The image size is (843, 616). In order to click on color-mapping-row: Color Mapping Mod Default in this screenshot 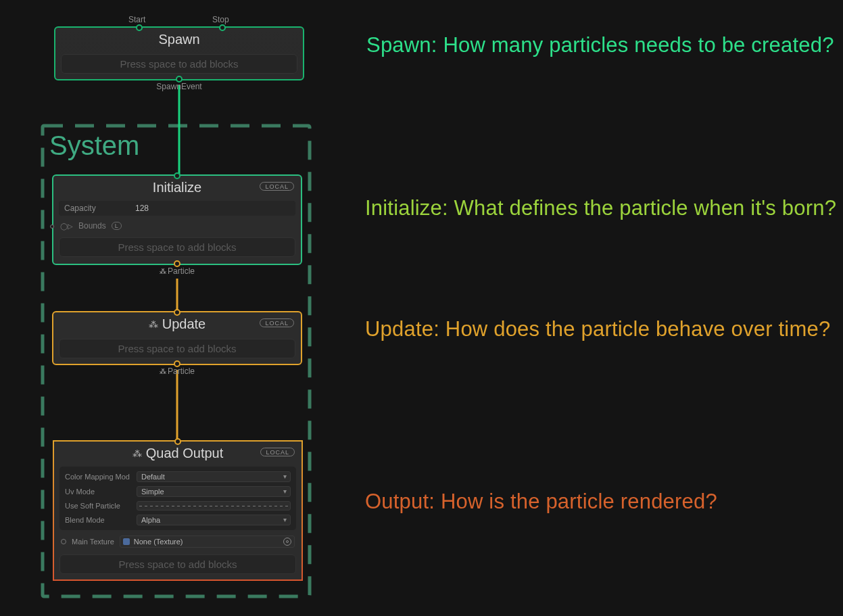, I will do `click(178, 477)`.